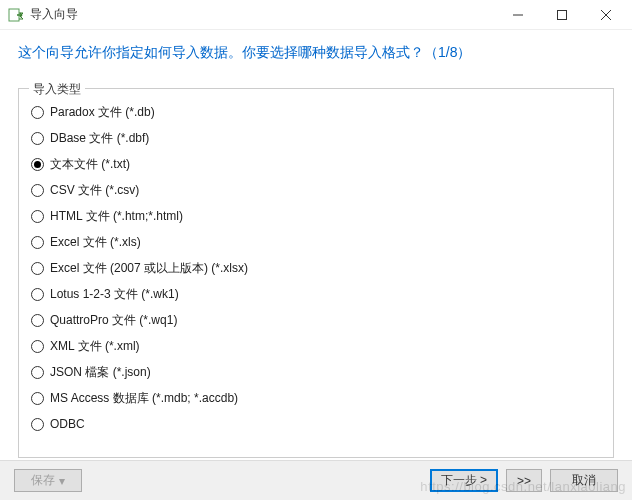 The width and height of the screenshot is (632, 500). Describe the element at coordinates (316, 242) in the screenshot. I see `import-type-option: Excel 文件 (*.xls)` at that location.